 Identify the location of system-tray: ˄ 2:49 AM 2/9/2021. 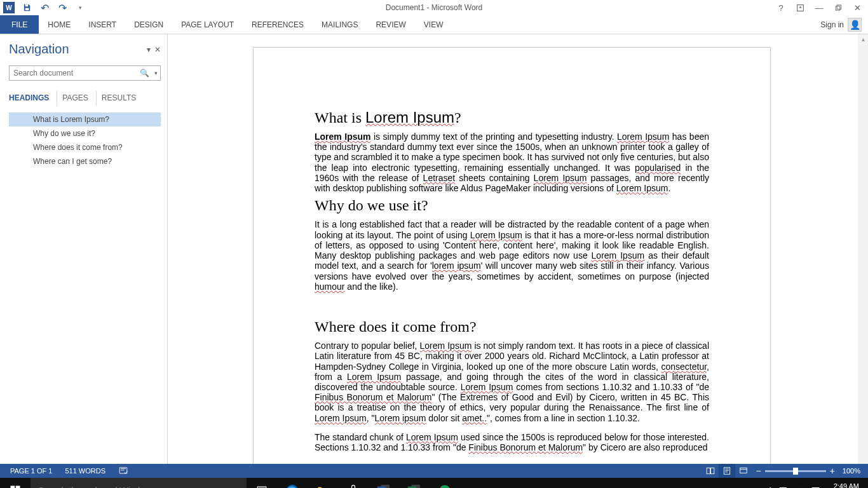
(816, 483).